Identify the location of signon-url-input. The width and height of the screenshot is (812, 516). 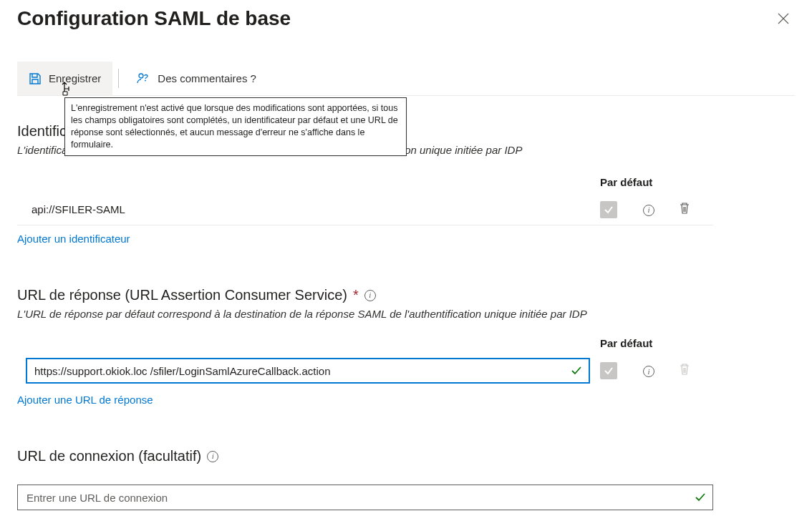
(356, 498).